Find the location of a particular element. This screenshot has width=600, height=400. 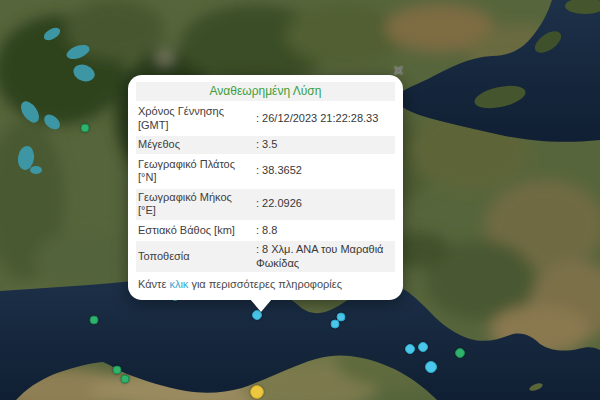

popup-row: Εστιακό Βάθος [km] : 8.8 is located at coordinates (266, 231).